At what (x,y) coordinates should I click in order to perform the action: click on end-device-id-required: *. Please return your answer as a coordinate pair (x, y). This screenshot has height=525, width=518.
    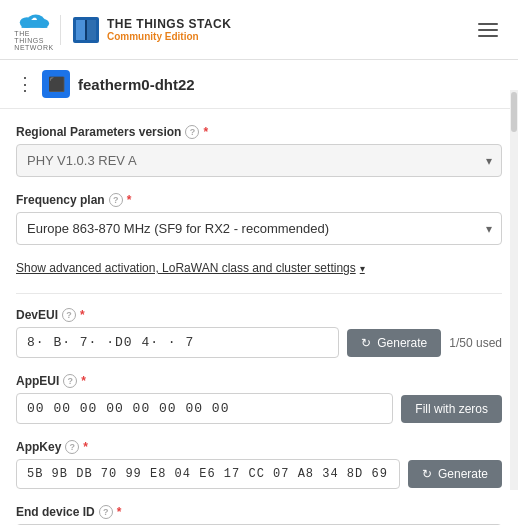
    Looking at the image, I should click on (120, 512).